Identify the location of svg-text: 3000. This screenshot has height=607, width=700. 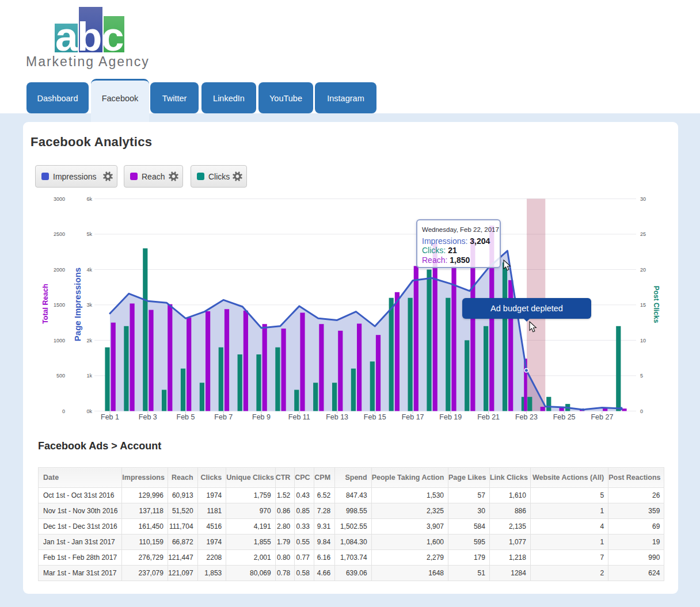
(59, 199).